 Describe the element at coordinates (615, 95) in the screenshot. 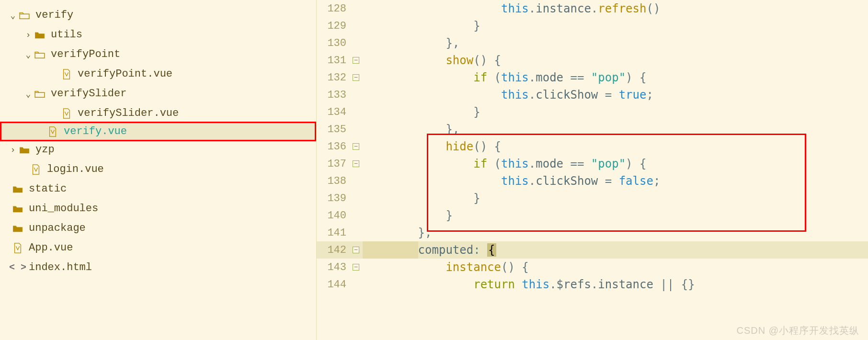

I see `code-content: this.clickShow = true;` at that location.